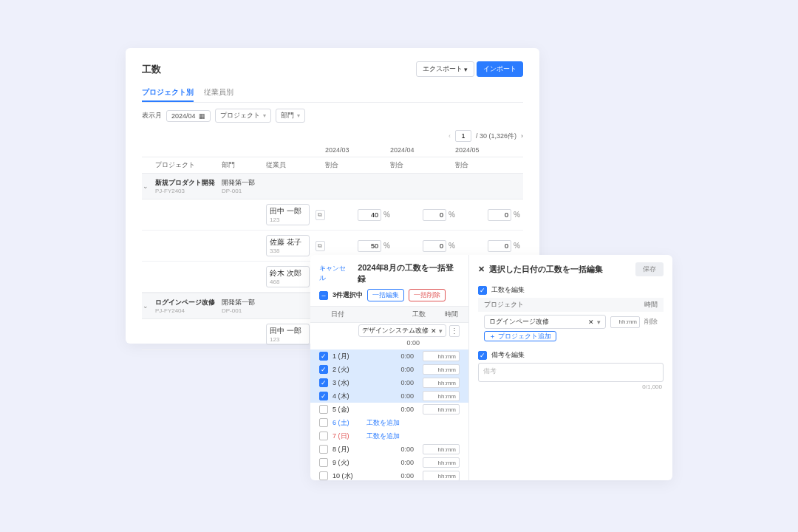 This screenshot has height=532, width=798. What do you see at coordinates (545, 322) in the screenshot?
I see `project-select: ログインページ改修✕▾` at bounding box center [545, 322].